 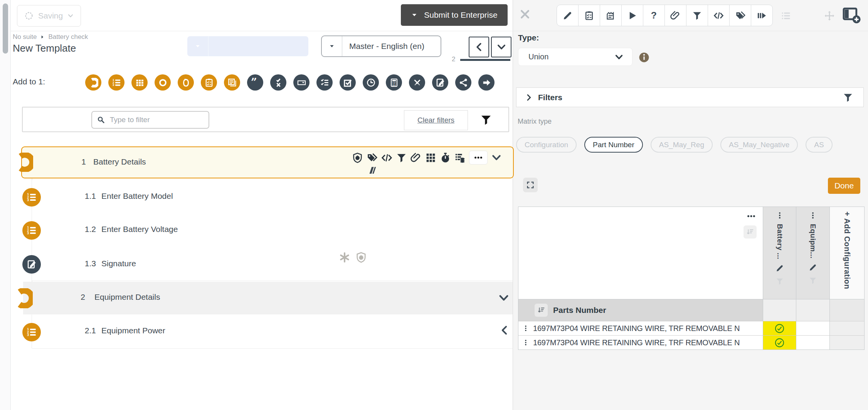 What do you see at coordinates (541, 310) in the screenshot?
I see `sort-parts-button` at bounding box center [541, 310].